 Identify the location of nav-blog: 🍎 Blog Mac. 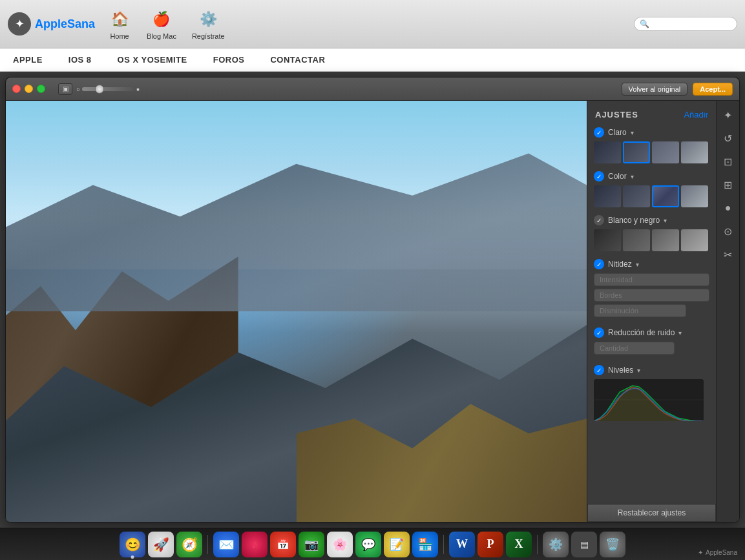
(162, 24).